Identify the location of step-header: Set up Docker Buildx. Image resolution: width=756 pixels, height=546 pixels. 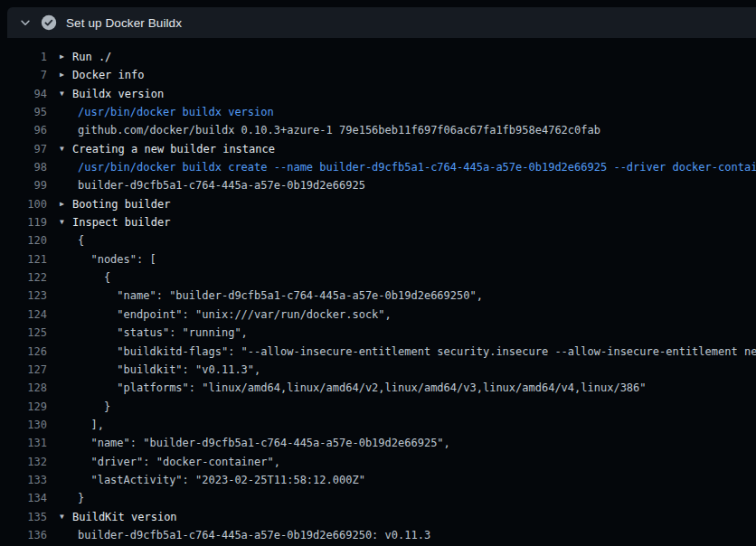
(382, 23).